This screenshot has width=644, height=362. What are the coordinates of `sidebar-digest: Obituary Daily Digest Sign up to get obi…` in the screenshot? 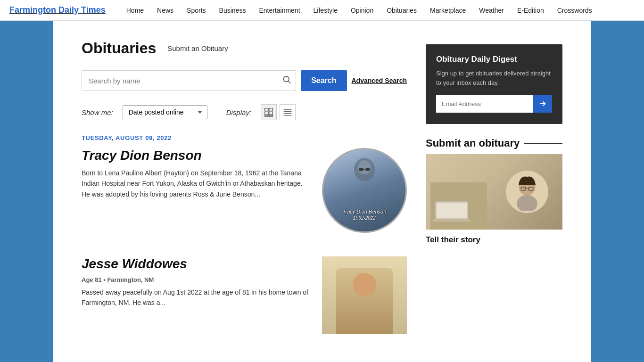 It's located at (494, 84).